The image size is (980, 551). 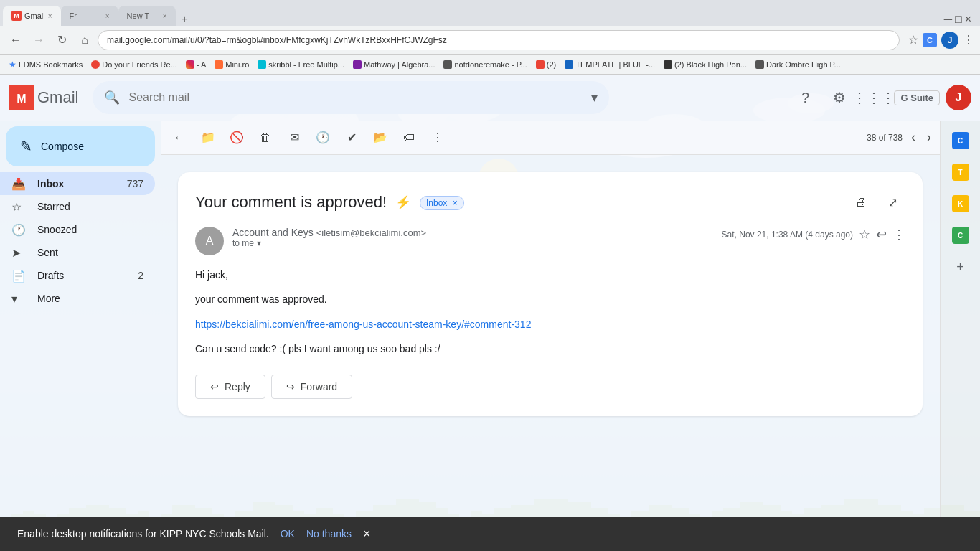 I want to click on more-options-button: ⋮, so click(x=438, y=138).